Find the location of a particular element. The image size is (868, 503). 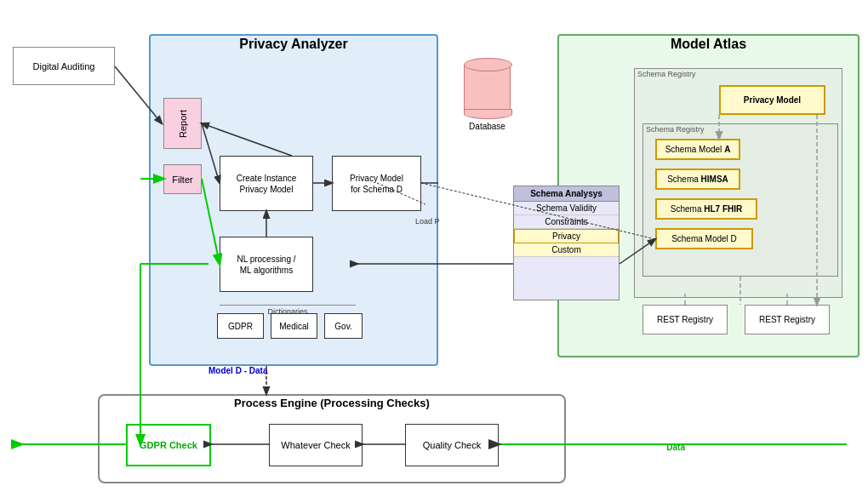

model-atlas-title: Model Atlas is located at coordinates (708, 44).